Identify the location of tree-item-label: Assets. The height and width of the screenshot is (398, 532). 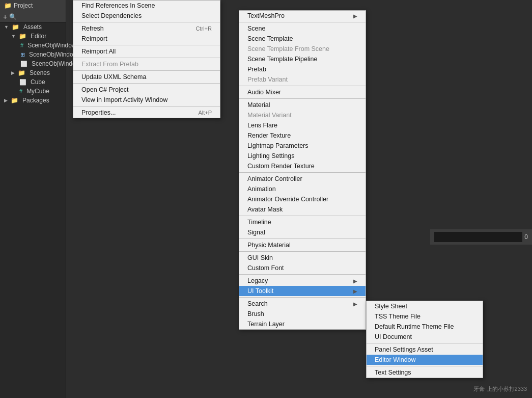
(33, 27).